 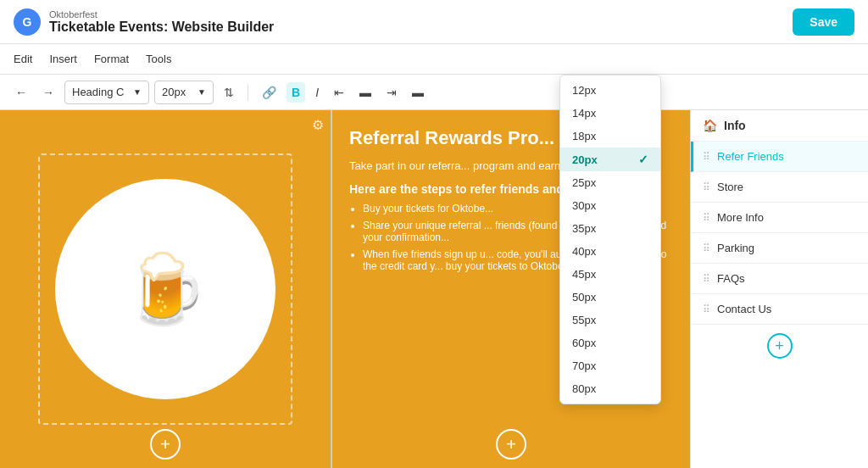 What do you see at coordinates (112, 59) in the screenshot?
I see `menu-format: Format` at bounding box center [112, 59].